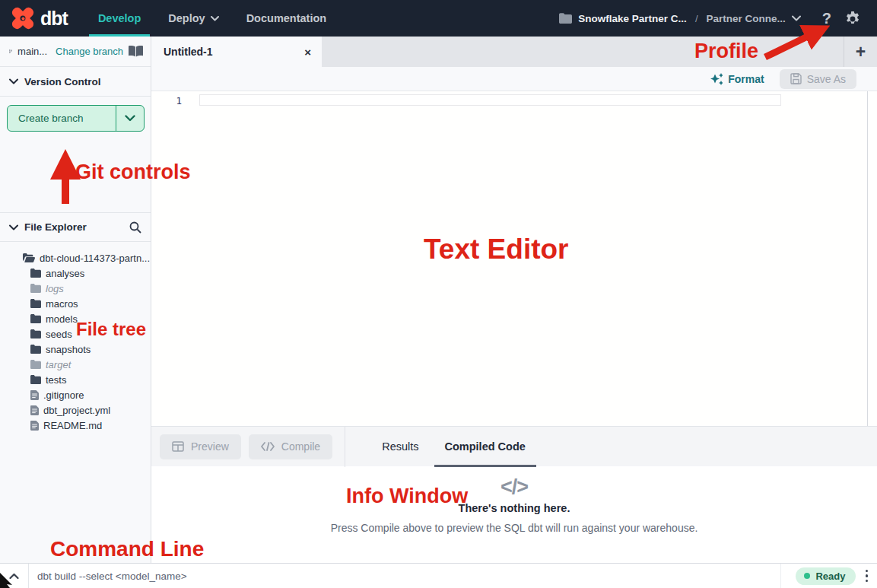 The height and width of the screenshot is (588, 877). Describe the element at coordinates (29, 576) in the screenshot. I see `statusbar-divider` at that location.